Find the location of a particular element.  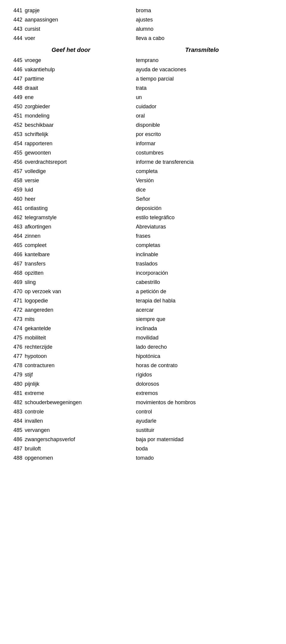

es-cell: lado derecho is located at coordinates (202, 347).